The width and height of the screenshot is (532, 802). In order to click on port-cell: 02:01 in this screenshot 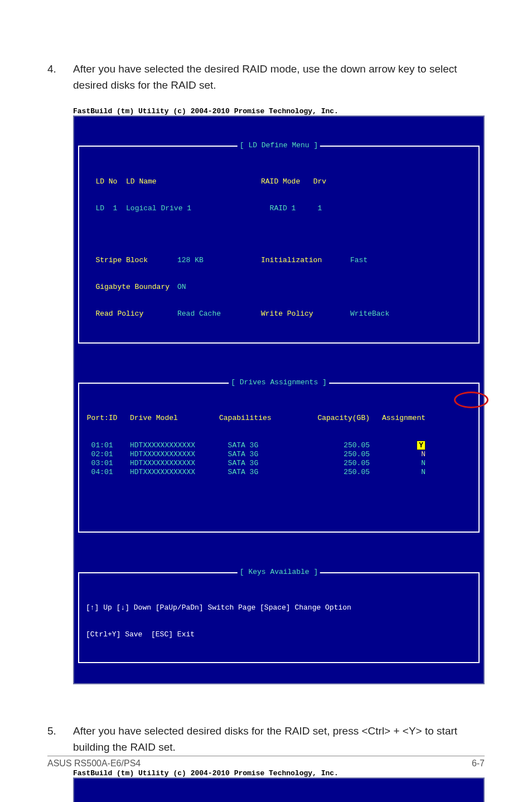, I will do `click(103, 454)`.